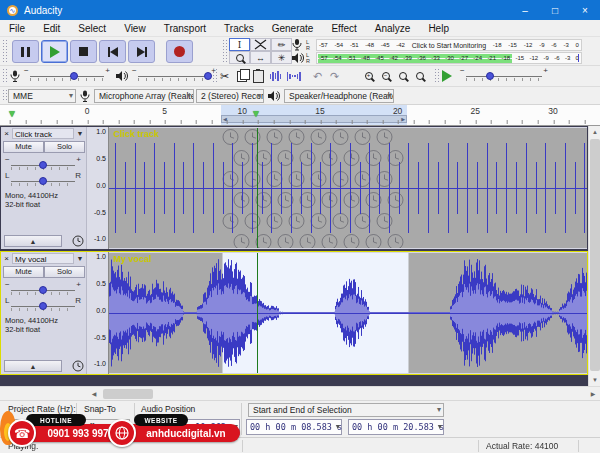 The width and height of the screenshot is (600, 453). Describe the element at coordinates (54, 52) in the screenshot. I see `play-button` at that location.